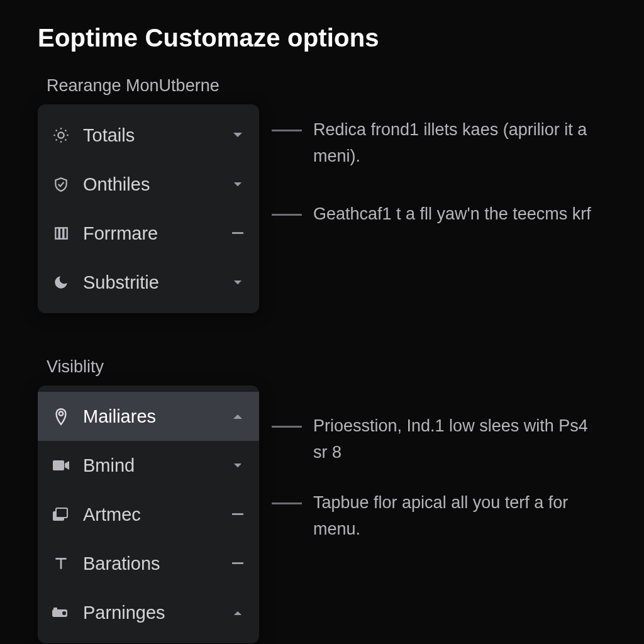 This screenshot has height=644, width=644. Describe the element at coordinates (439, 172) in the screenshot. I see `rearrange-notes: Redica frond1 illets kaes (aprilior it a…` at that location.